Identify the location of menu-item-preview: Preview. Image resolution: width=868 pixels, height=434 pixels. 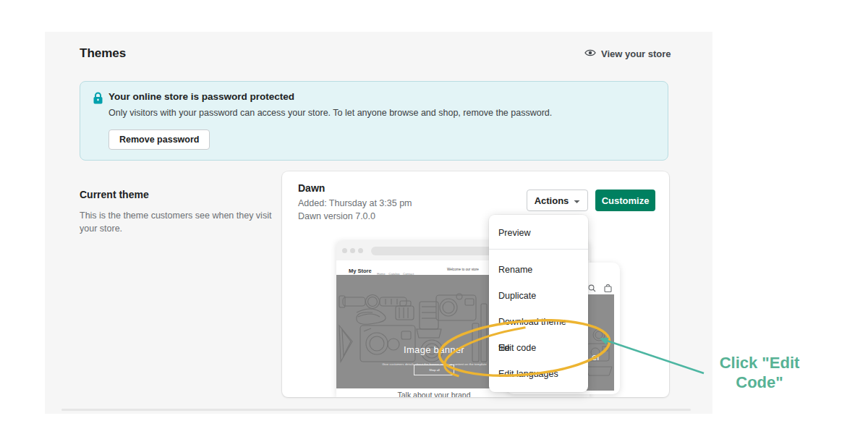
(538, 233).